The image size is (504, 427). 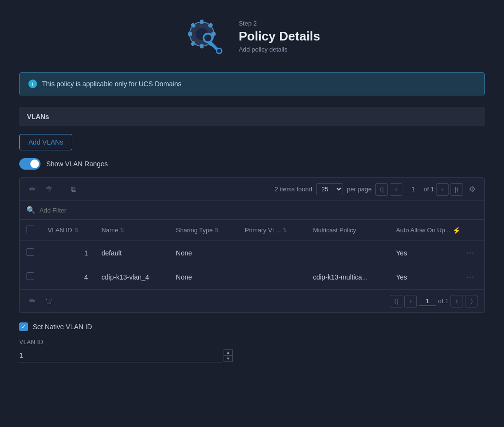 I want to click on spinner-up-button: ▲, so click(x=228, y=353).